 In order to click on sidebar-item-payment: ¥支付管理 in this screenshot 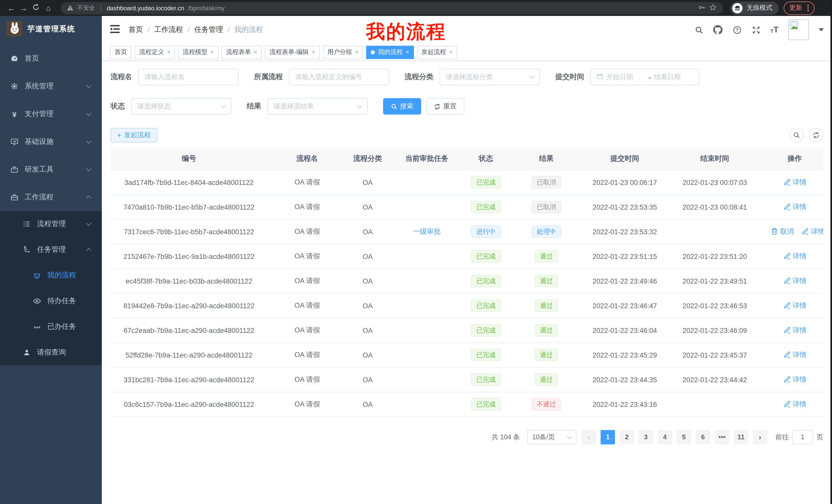, I will do `click(51, 114)`.